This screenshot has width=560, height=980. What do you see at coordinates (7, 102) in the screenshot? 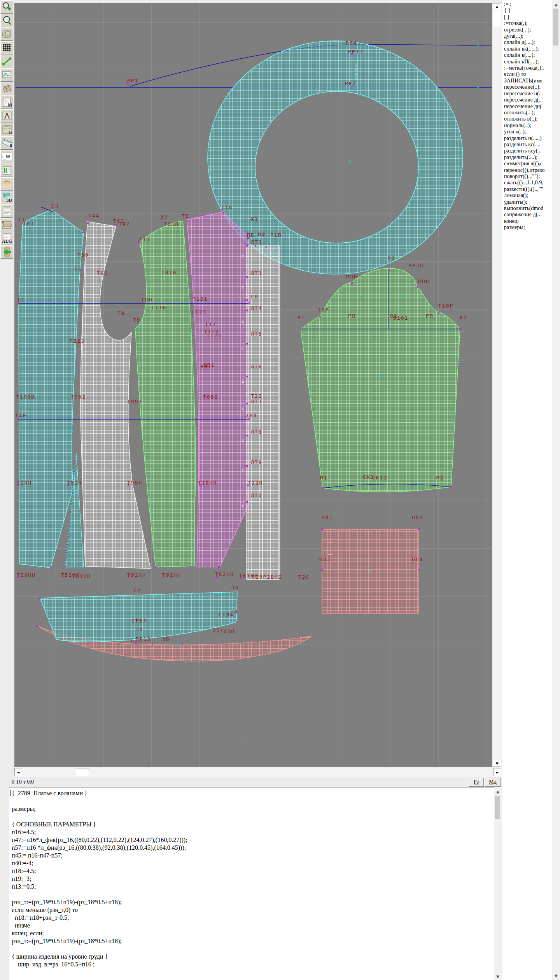
I see `m-tool-button: M` at bounding box center [7, 102].